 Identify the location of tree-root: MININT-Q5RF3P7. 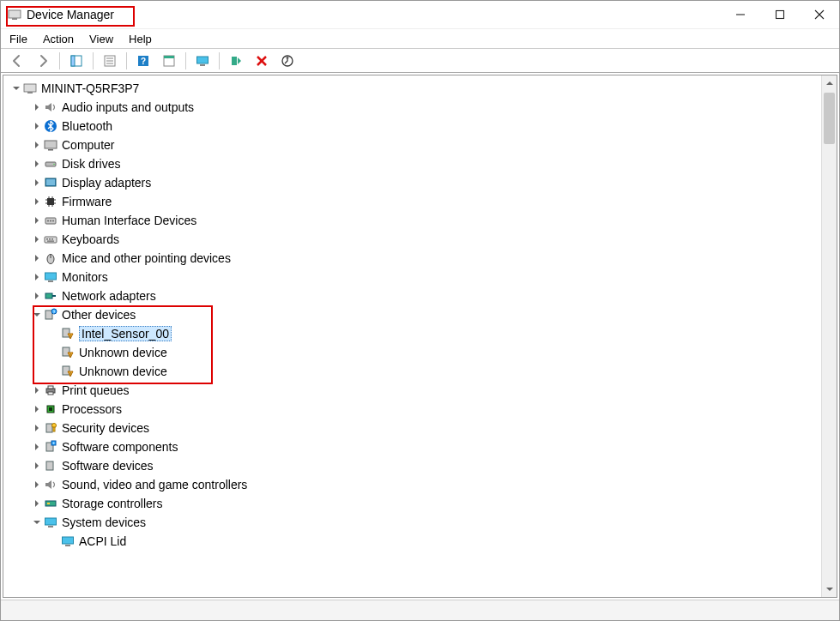
(412, 88).